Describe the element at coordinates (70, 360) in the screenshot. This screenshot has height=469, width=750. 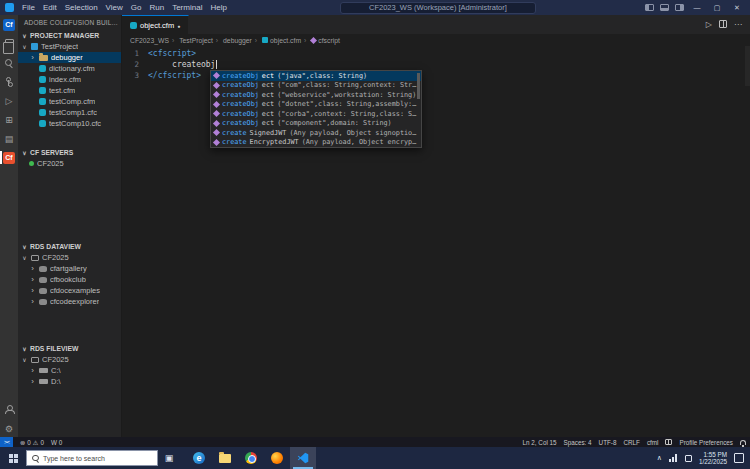
I see `rds-fileview-root: CF2025` at that location.